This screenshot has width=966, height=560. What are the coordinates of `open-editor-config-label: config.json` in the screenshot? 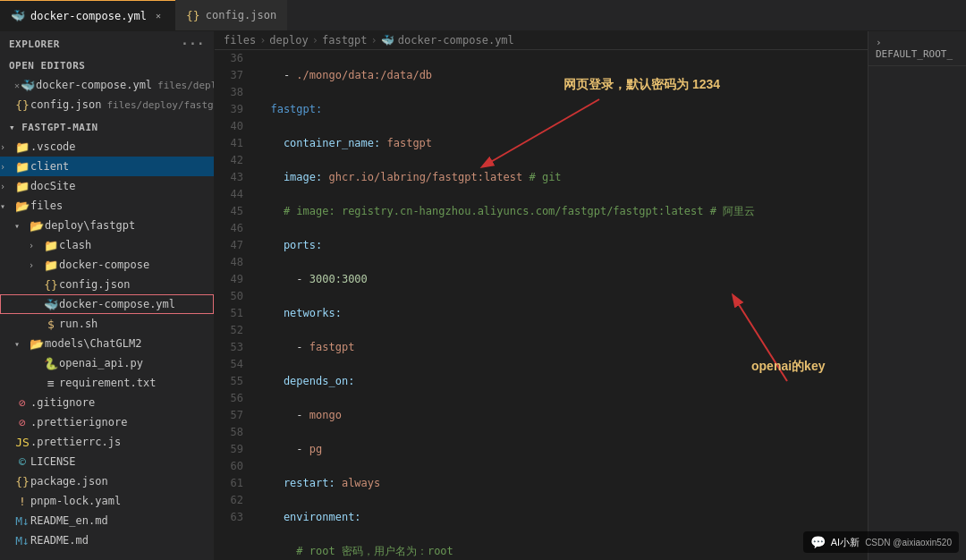 It's located at (66, 105).